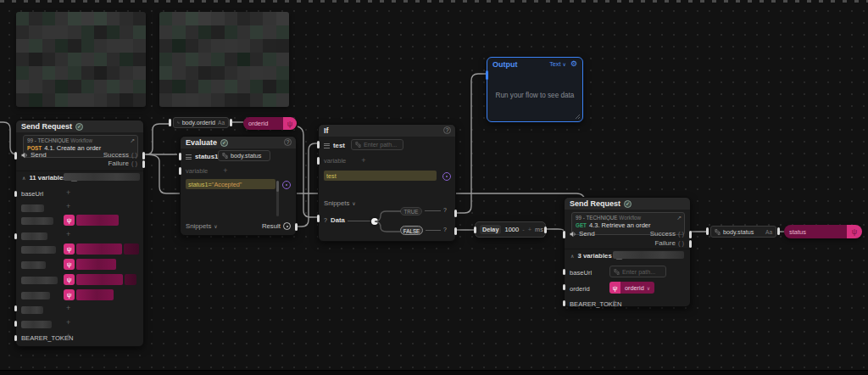 The image size is (868, 375). What do you see at coordinates (769, 232) in the screenshot?
I see `type-badge: Aa` at bounding box center [769, 232].